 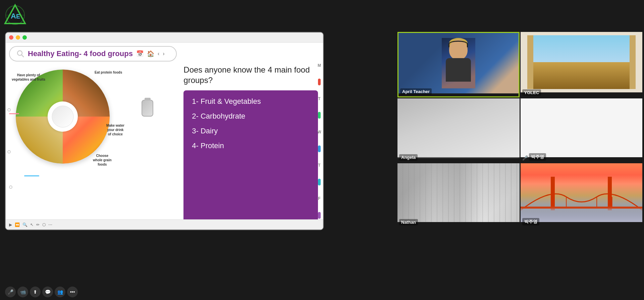 I want to click on food-plate, so click(x=63, y=117).